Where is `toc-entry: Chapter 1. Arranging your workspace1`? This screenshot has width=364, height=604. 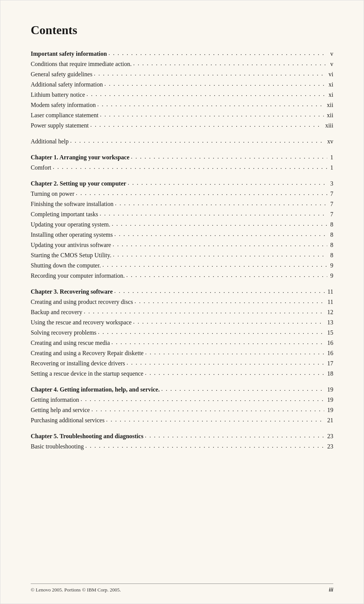 toc-entry: Chapter 1. Arranging your workspace1 is located at coordinates (182, 157).